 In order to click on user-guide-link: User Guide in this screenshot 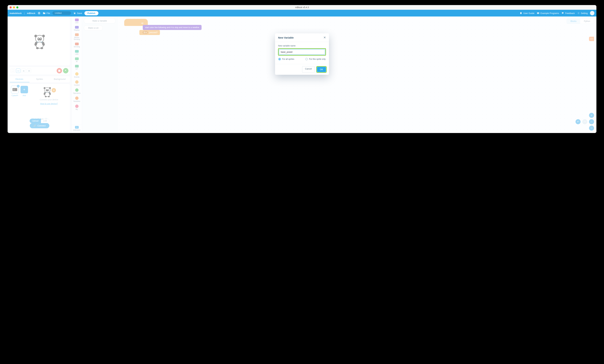, I will do `click(527, 13)`.